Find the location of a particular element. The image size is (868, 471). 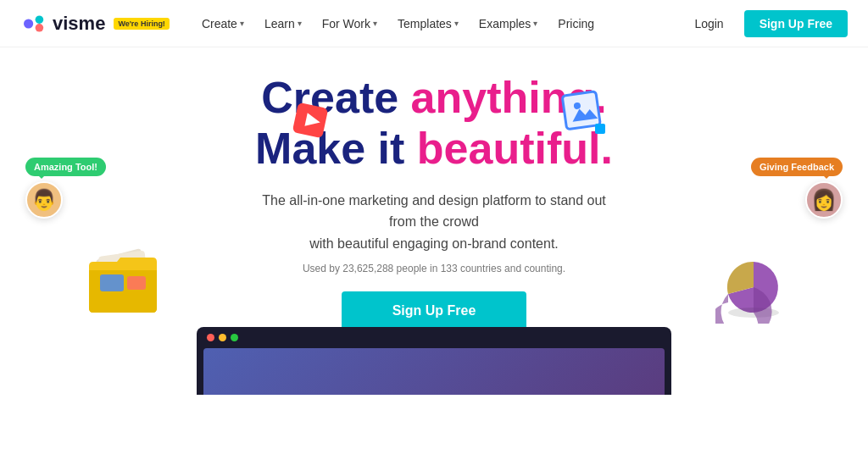

nav-templates: Templates ▾ is located at coordinates (428, 24).